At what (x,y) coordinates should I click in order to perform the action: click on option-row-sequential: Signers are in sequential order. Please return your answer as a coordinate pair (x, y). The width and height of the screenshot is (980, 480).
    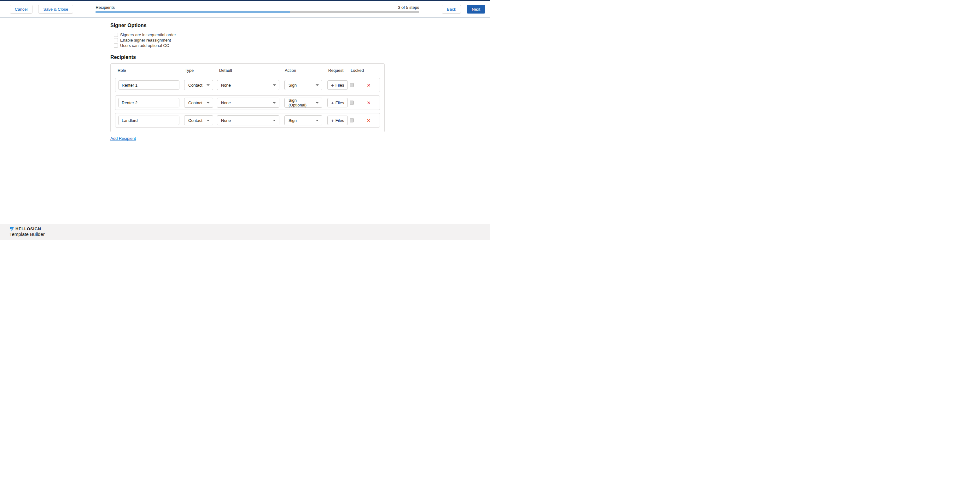
    Looking at the image, I should click on (302, 35).